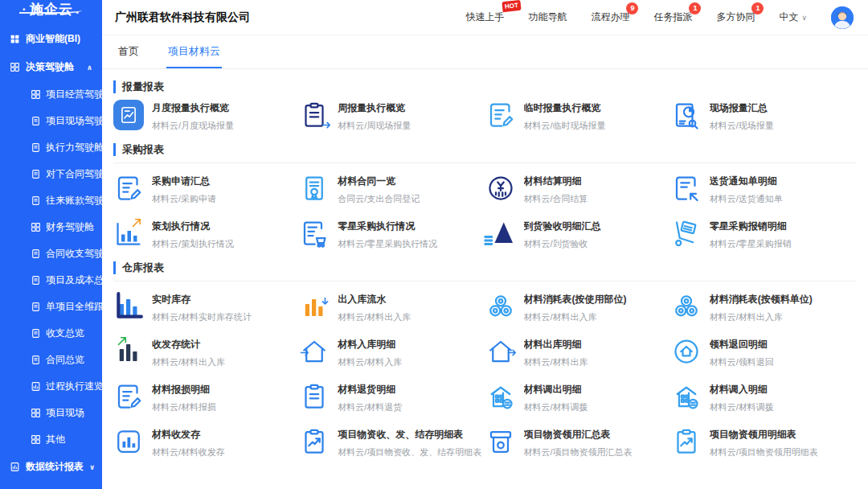 The height and width of the screenshot is (489, 868). Describe the element at coordinates (579, 307) in the screenshot. I see `report-card-consumption-by-part: 材料消耗表(按使用部位)材料云/材料出入库` at that location.